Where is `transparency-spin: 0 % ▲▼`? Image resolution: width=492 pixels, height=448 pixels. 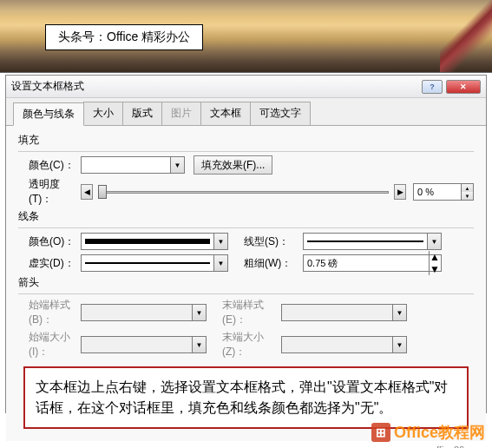
transparency-spin: 0 % ▲▼ is located at coordinates (443, 192).